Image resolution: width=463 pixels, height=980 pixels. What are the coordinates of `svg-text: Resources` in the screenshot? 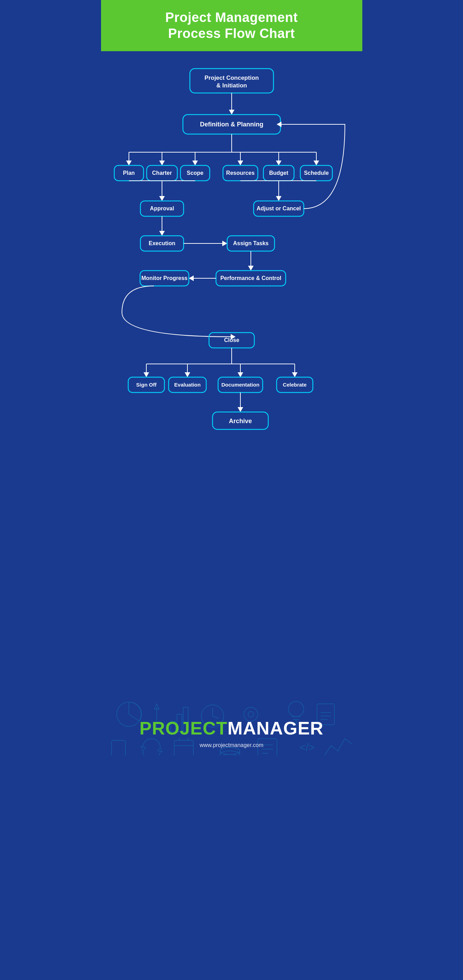 It's located at (240, 173).